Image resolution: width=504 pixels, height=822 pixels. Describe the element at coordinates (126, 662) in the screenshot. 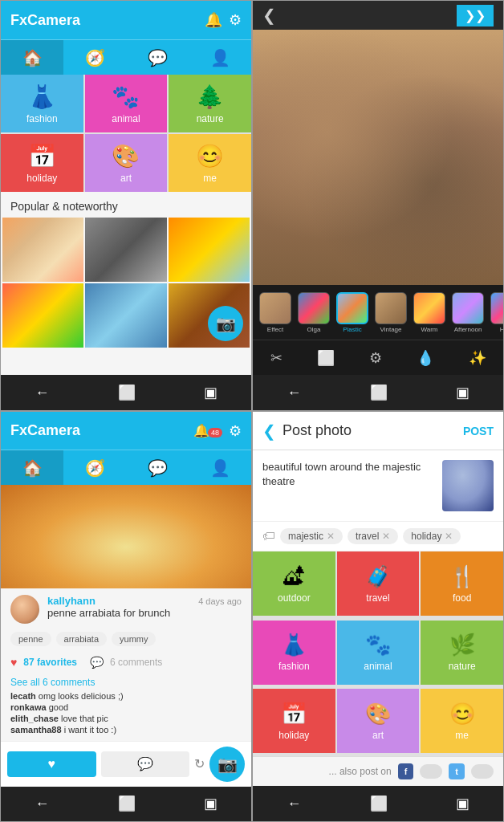

I see `actions-row-p3: ♥ 87 favorites 💬 6 comments` at that location.